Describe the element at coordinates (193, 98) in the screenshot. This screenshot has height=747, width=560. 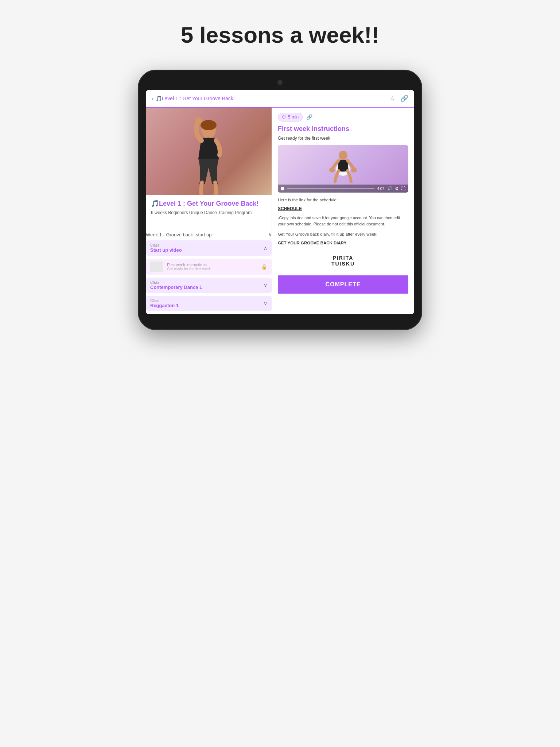
I see `back-nav: ‹ 🎵Level 1 : Get Your Groove Back!` at that location.